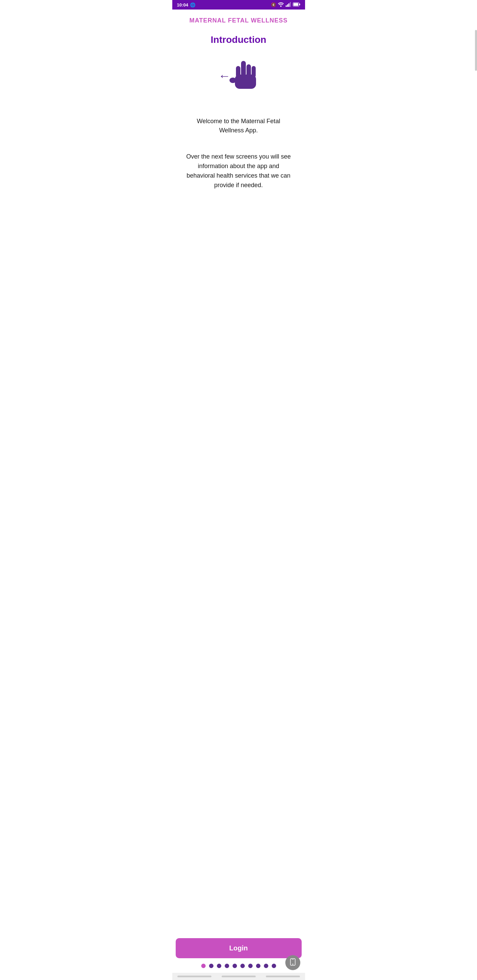 The width and height of the screenshot is (477, 980). Describe the element at coordinates (239, 5) in the screenshot. I see `status-bar: 10:04 🌐 🔇` at that location.